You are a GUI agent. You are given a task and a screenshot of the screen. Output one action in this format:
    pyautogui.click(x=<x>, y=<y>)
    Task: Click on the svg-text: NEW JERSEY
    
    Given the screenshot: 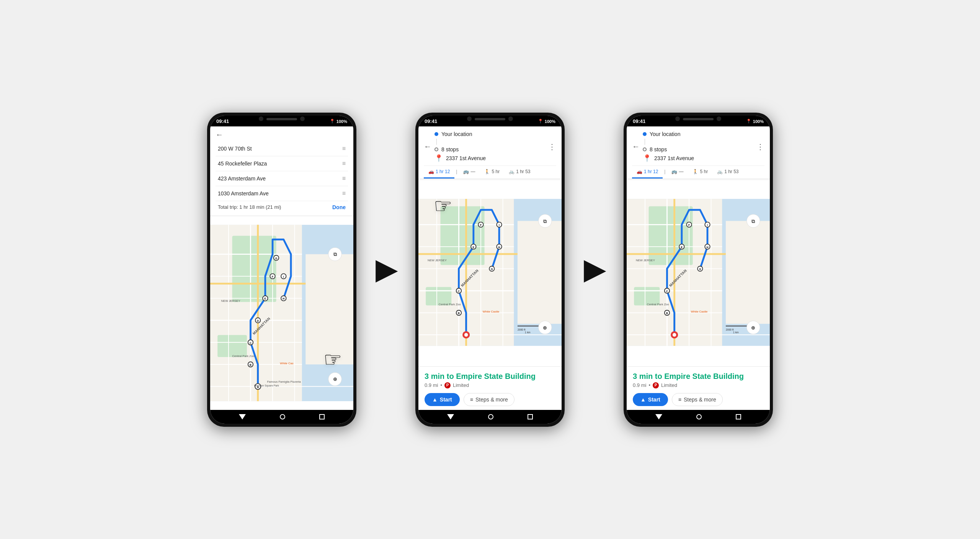 What is the action you would take?
    pyautogui.click(x=437, y=260)
    